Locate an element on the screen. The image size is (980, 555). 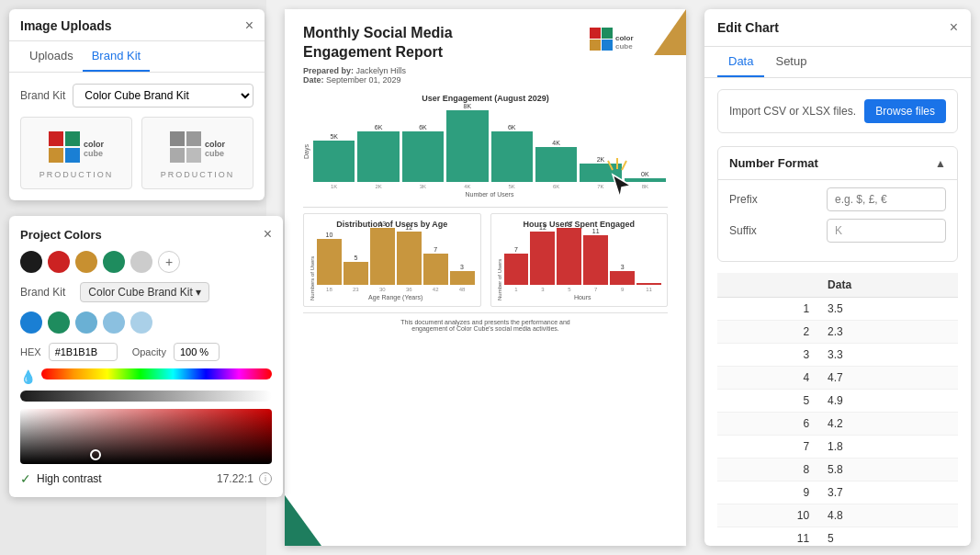
divider is located at coordinates (485, 208).